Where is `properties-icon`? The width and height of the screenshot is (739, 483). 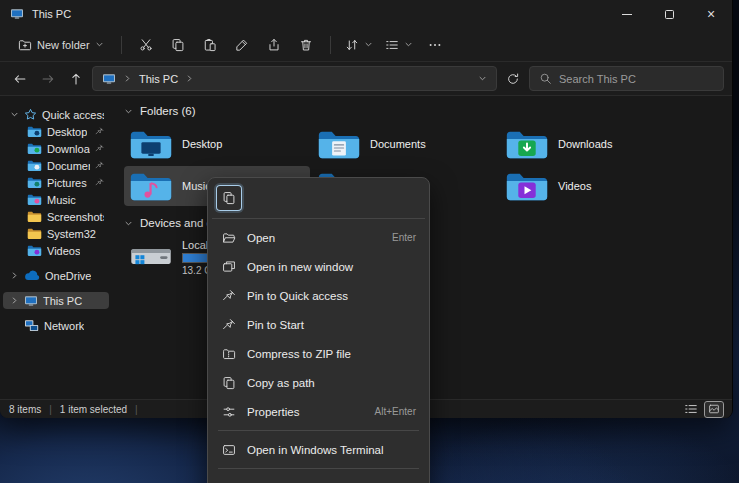
properties-icon is located at coordinates (229, 412).